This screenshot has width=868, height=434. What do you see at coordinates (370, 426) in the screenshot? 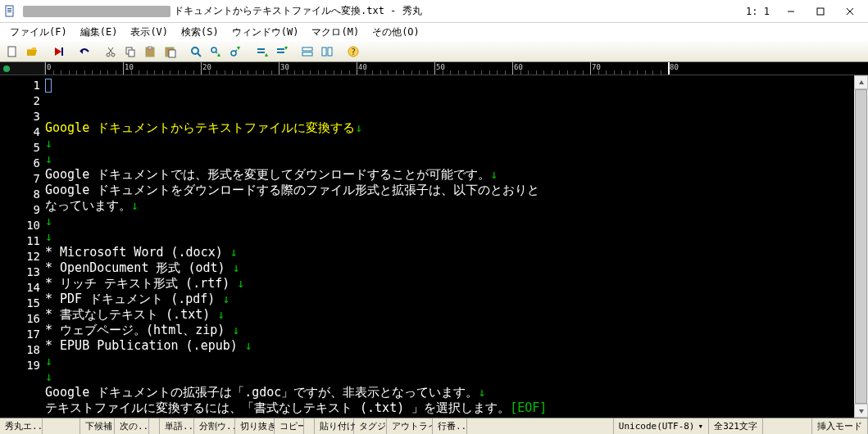
I see `status-tagjump: タグジ...` at bounding box center [370, 426].